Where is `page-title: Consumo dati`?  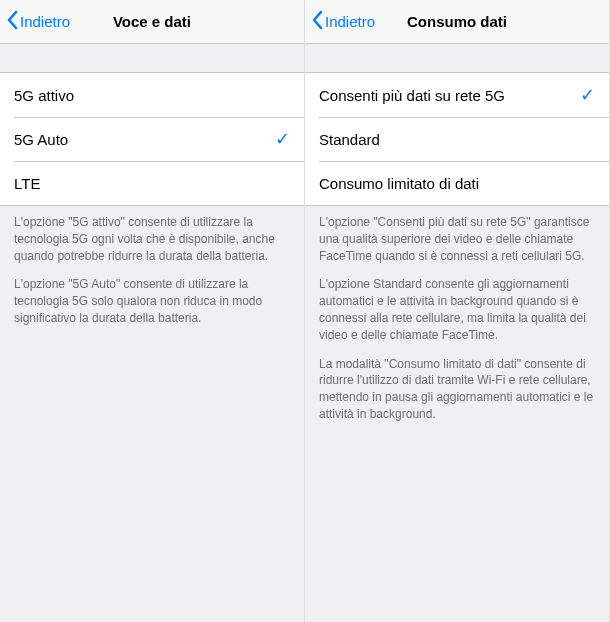 page-title: Consumo dati is located at coordinates (457, 22).